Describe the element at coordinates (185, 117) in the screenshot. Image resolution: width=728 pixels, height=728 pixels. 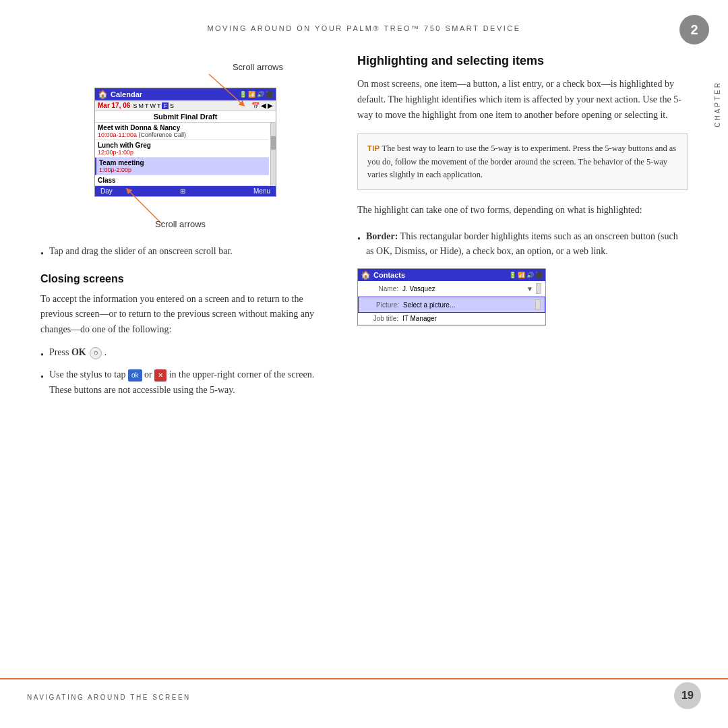
I see `calendar-submit-row: Submit Final Draft` at that location.